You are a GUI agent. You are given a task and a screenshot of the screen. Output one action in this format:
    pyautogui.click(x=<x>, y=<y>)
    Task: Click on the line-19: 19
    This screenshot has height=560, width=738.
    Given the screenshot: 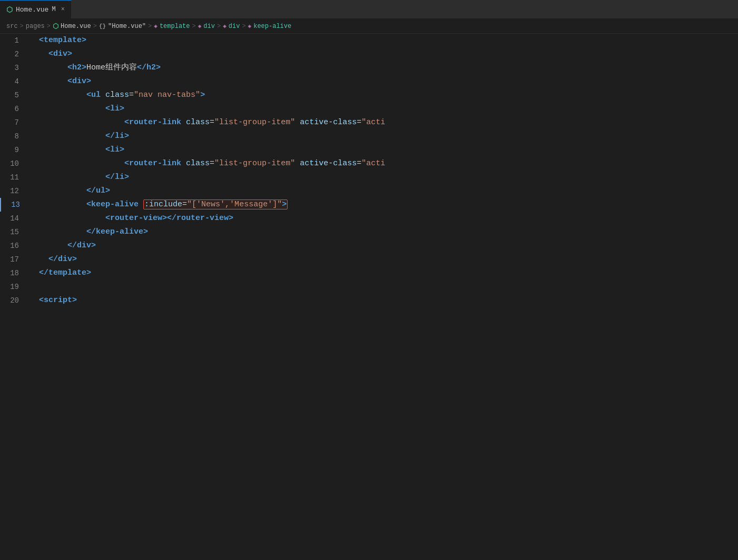 What is the action you would take?
    pyautogui.click(x=369, y=287)
    